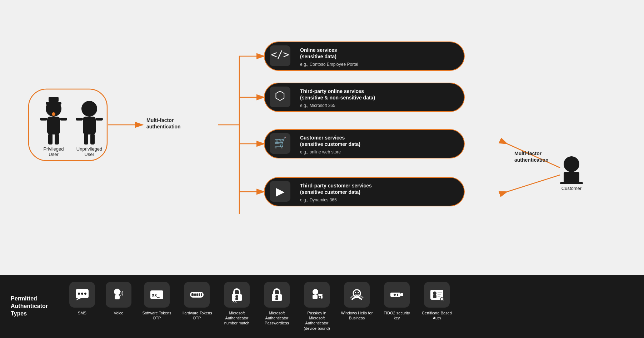  What do you see at coordinates (397, 295) in the screenshot?
I see `fido2-icon` at bounding box center [397, 295].